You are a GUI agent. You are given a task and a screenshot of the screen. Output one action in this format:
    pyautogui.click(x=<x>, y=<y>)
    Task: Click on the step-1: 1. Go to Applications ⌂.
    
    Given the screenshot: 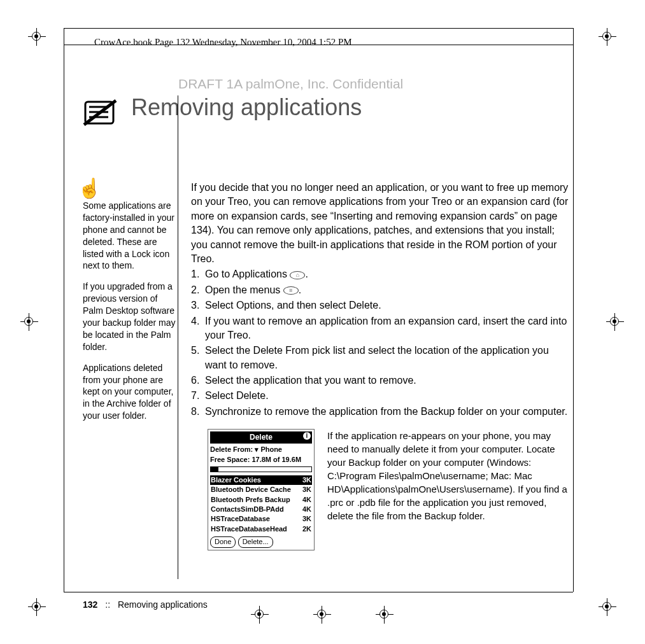 What is the action you would take?
    pyautogui.click(x=382, y=274)
    